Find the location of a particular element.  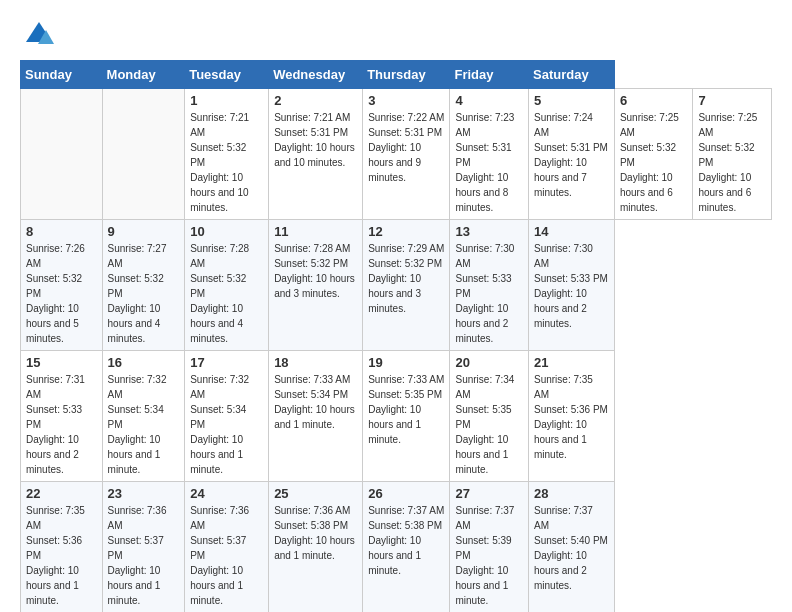

calendar-cell: 22 Sunrise: 7:35 AM Sunset: 5:36 PM Dayl… is located at coordinates (62, 548).